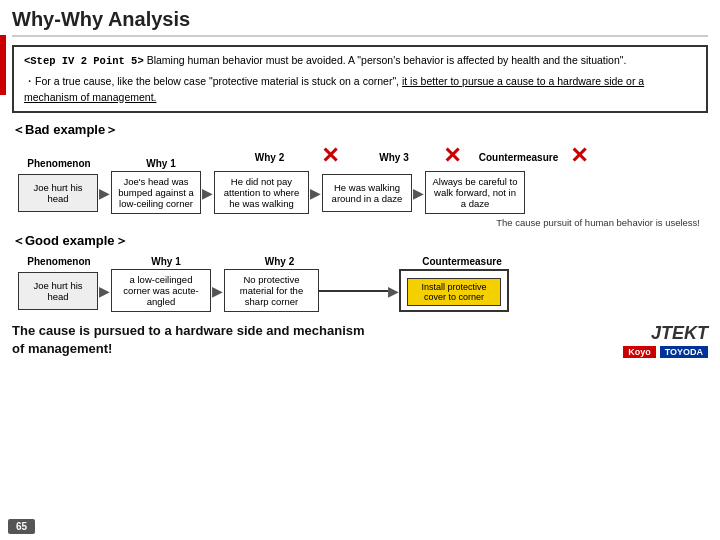 Image resolution: width=720 pixels, height=540 pixels. What do you see at coordinates (104, 193) in the screenshot?
I see `arrow1: ▶` at bounding box center [104, 193].